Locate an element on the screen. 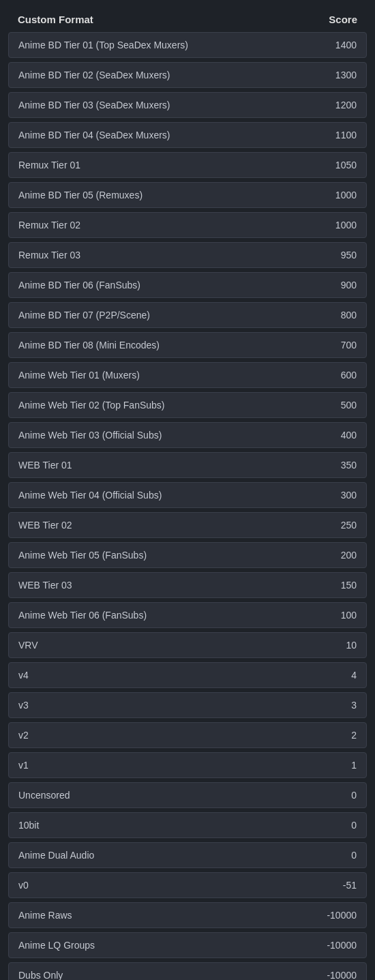 The image size is (375, 980). row-label: v3 is located at coordinates (23, 705).